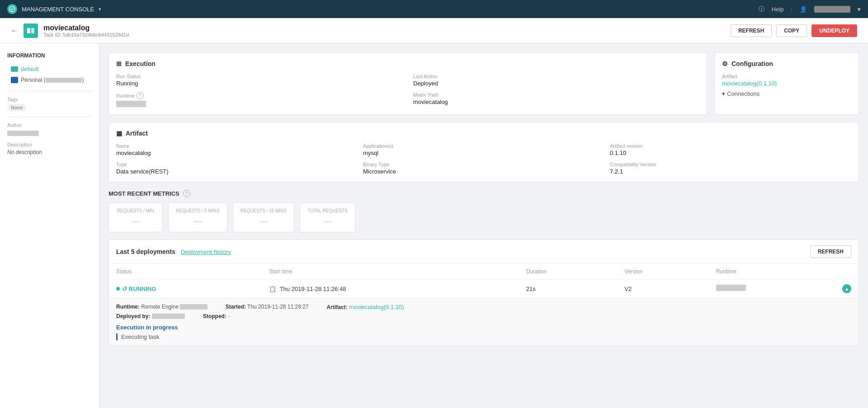  Describe the element at coordinates (52, 80) in the screenshot. I see `personal-label: Personal (██████ █████)` at that location.